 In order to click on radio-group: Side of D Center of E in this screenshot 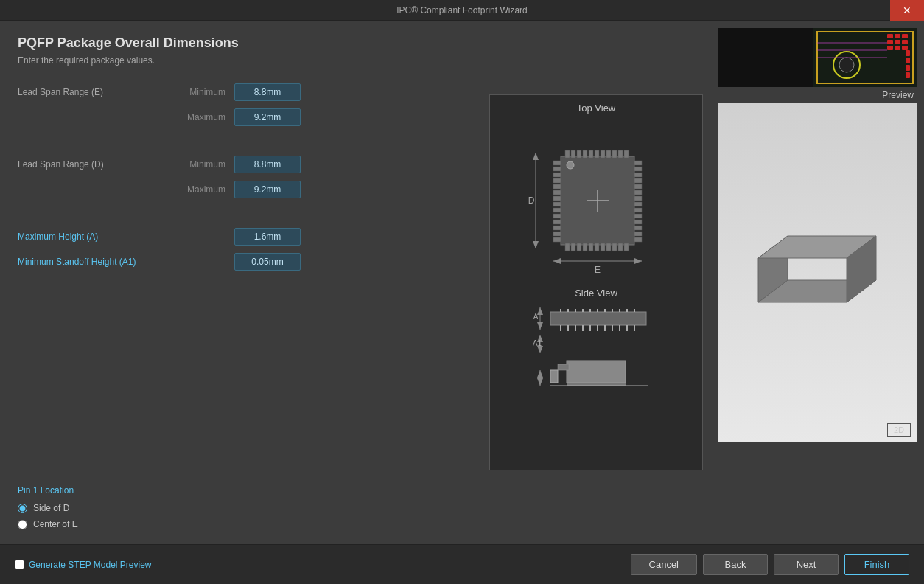, I will do `click(241, 516)`.